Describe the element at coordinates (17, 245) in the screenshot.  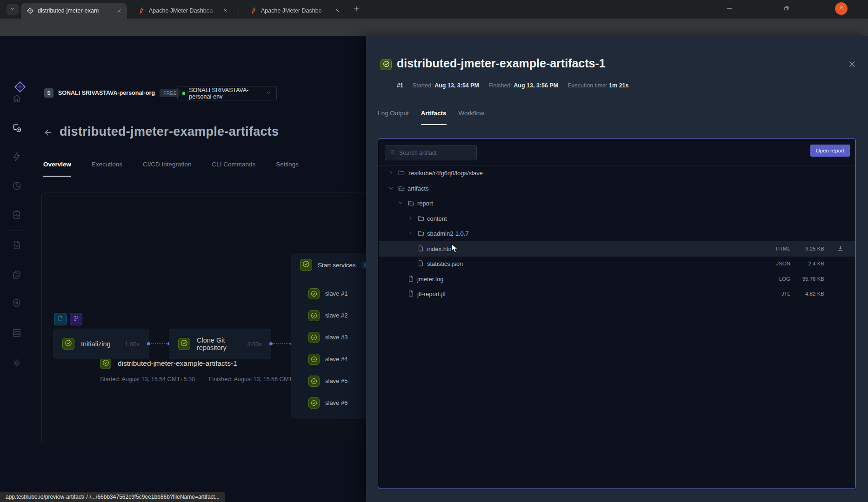
I see `sidebar-item-doc-check` at that location.